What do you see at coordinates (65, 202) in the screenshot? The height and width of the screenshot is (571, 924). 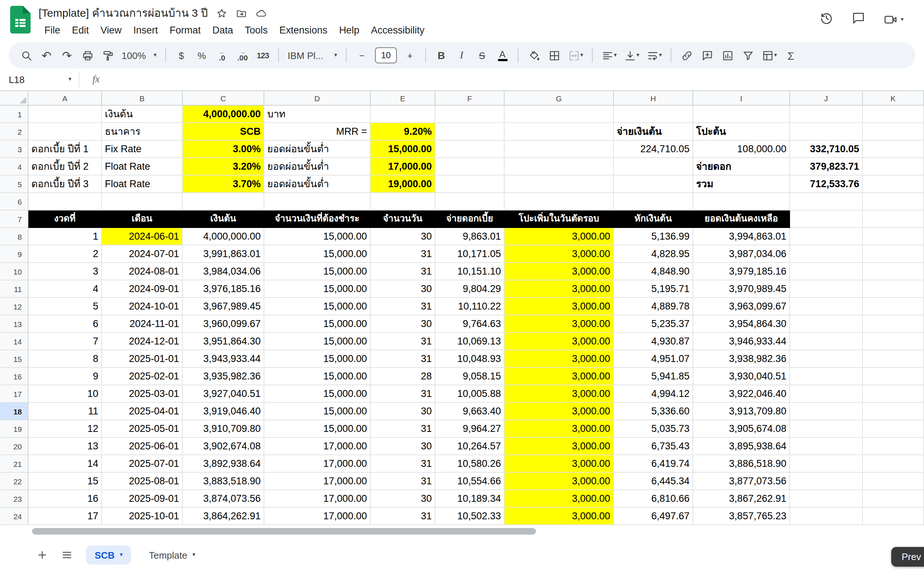 I see `cell-A6` at bounding box center [65, 202].